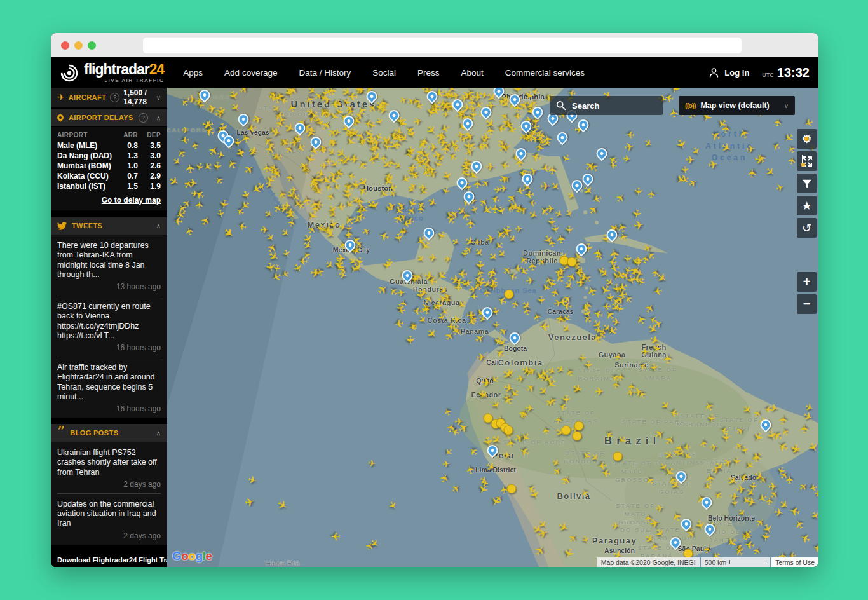 The image size is (868, 600). I want to click on download-title: Download Flightradar24 Flight Tracker, so click(109, 560).